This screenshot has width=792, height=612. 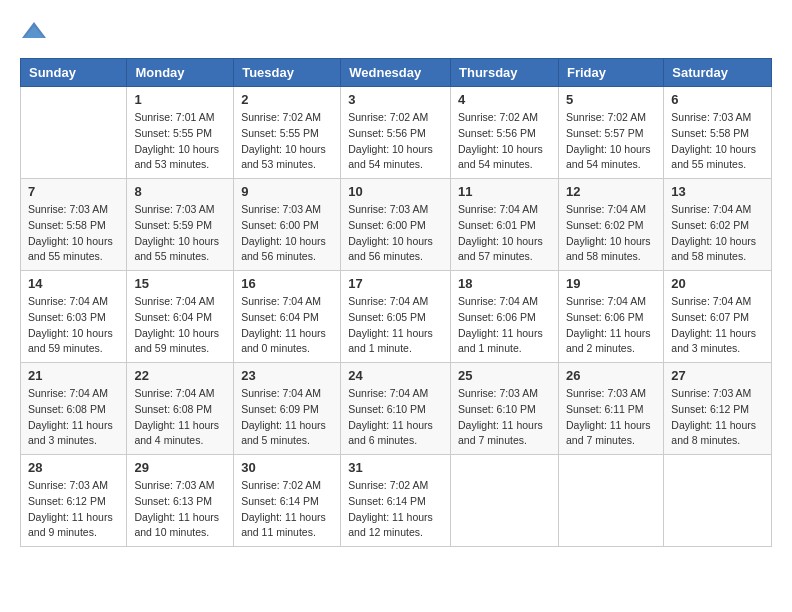 What do you see at coordinates (396, 409) in the screenshot?
I see `calendar-week-row: 21Sunrise: 7:04 AM Sunset: 6:08 PM Dayli…` at bounding box center [396, 409].